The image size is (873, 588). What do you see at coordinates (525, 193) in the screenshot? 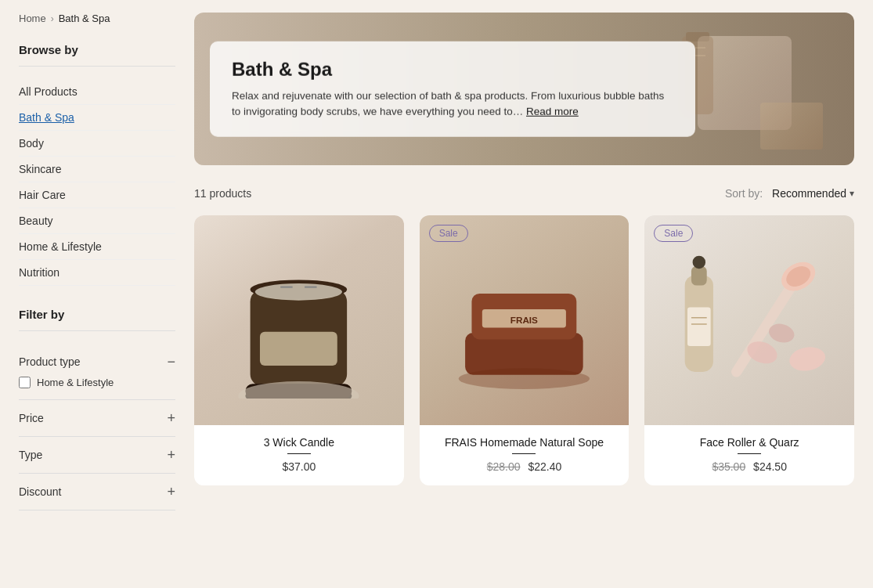
I see `product-list-header: 11 products Sort by: Recommended ▾` at bounding box center [525, 193].